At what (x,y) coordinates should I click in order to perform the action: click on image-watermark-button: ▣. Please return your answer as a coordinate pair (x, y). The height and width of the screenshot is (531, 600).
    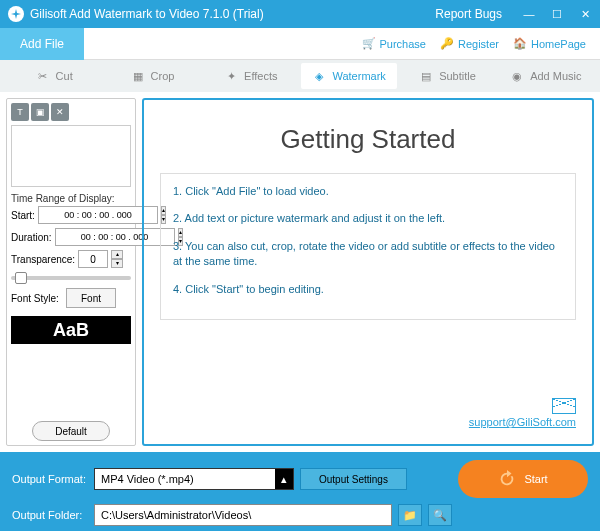
    Looking at the image, I should click on (40, 112).